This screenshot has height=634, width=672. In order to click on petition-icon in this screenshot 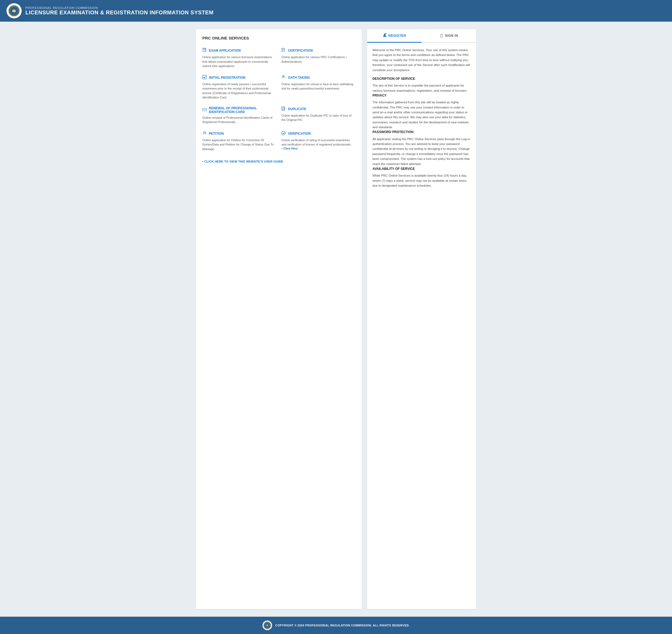, I will do `click(205, 133)`.